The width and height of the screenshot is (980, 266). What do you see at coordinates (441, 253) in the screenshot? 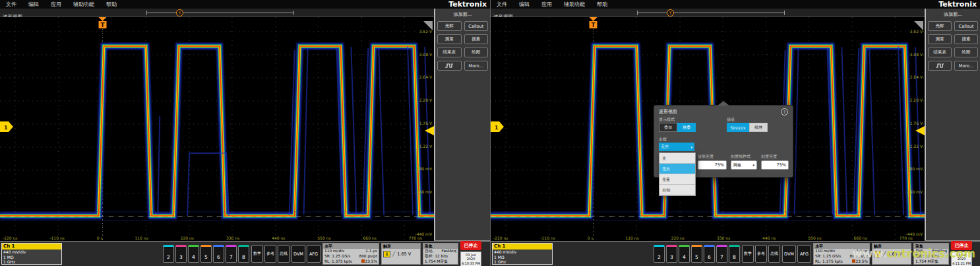
I see `acquisition-badge: 采集 自动,FastAcq 取样: 12 bits 1.754 M采集` at bounding box center [441, 253].